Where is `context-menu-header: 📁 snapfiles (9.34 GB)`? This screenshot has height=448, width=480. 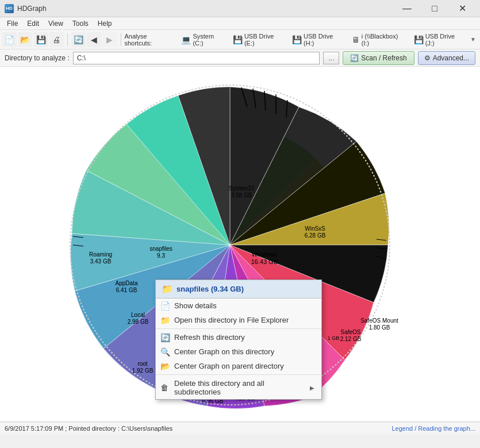
context-menu-header: 📁 snapfiles (9.34 GB) is located at coordinates (239, 289).